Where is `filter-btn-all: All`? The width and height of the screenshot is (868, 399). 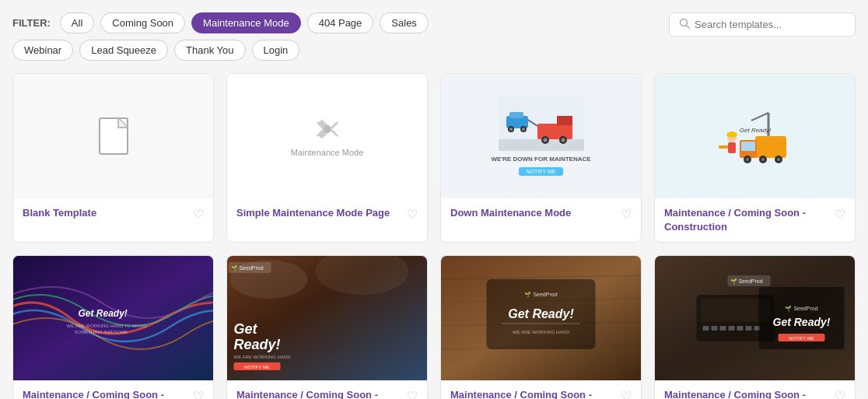
filter-btn-all: All is located at coordinates (77, 23).